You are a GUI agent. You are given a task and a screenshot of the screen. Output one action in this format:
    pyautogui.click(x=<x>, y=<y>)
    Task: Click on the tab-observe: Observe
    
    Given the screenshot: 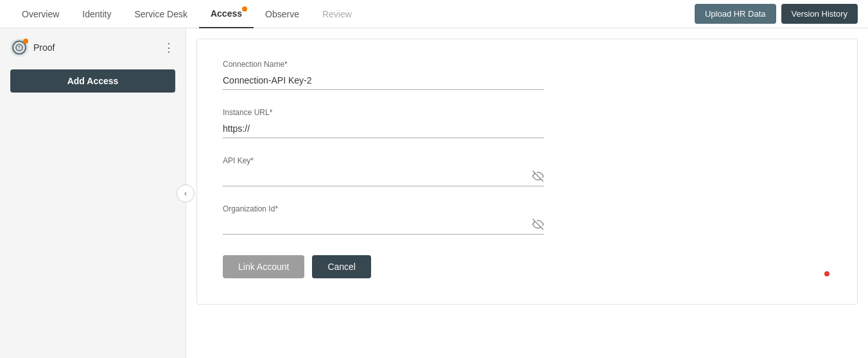 What is the action you would take?
    pyautogui.click(x=282, y=14)
    